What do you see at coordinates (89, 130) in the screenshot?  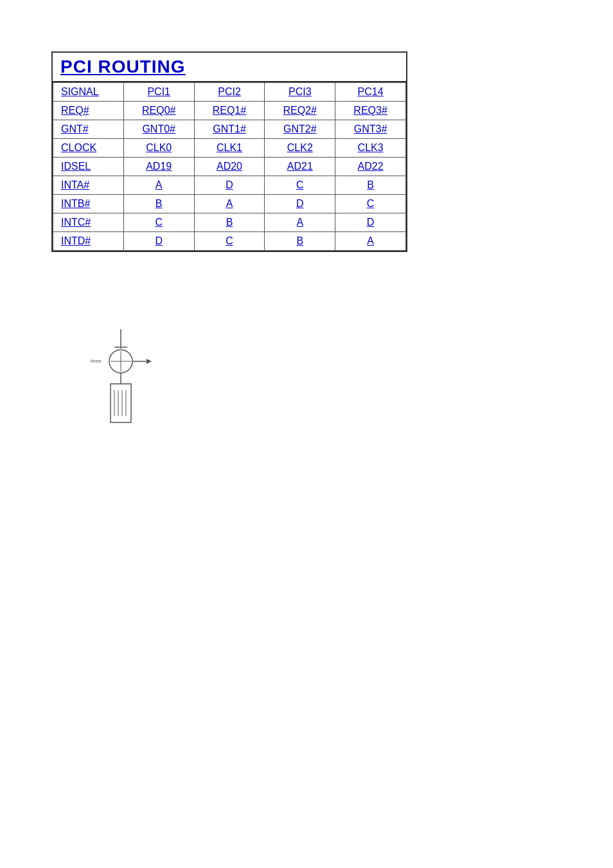 I see `table-cell: GNT#` at bounding box center [89, 130].